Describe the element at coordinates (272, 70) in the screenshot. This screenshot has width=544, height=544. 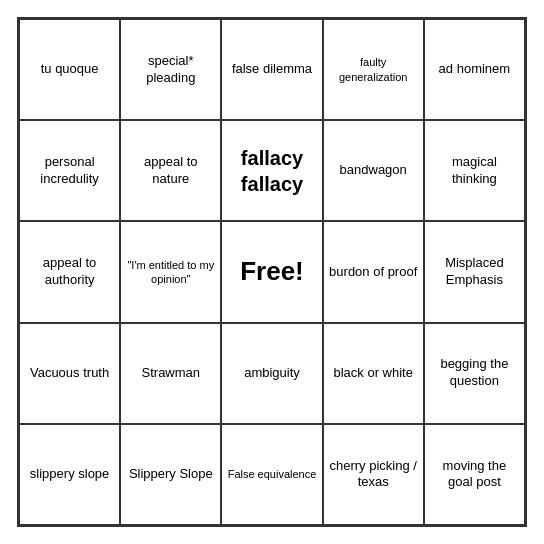
I see `bingo-cell-r0c2: false dilemma` at that location.